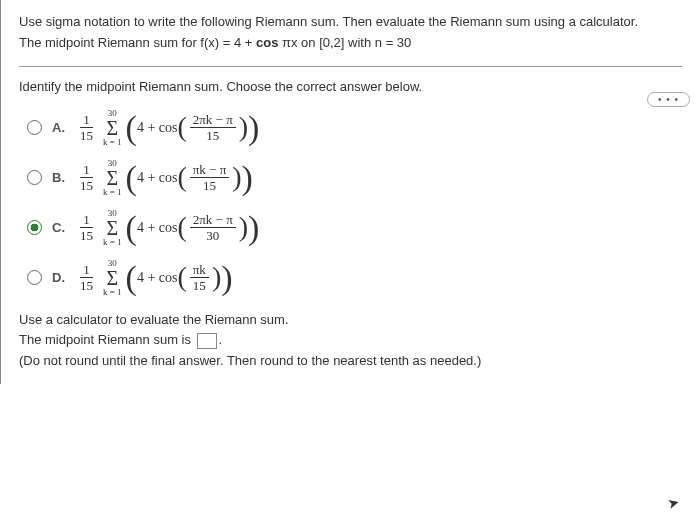 Image resolution: width=700 pixels, height=521 pixels. What do you see at coordinates (350, 362) in the screenshot?
I see `rounding-note: (Do not round until the final answer. Th…` at bounding box center [350, 362].